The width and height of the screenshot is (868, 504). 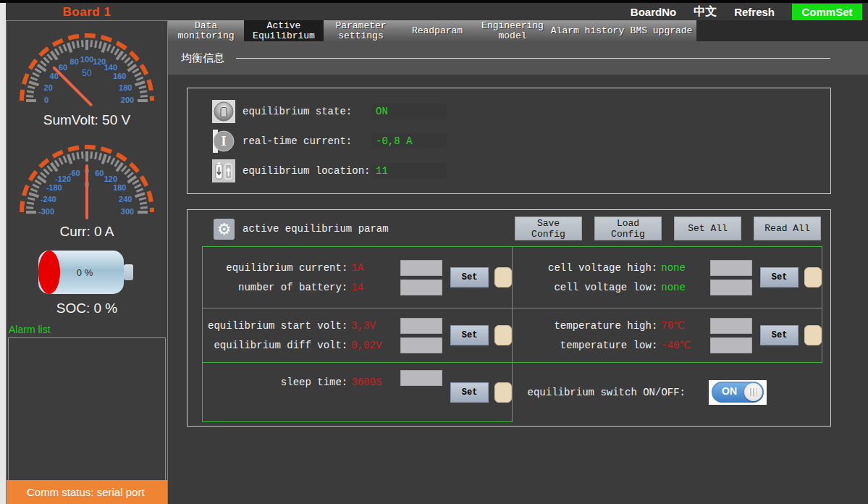 What do you see at coordinates (437, 12) in the screenshot?
I see `top-bar: Board 1 BoardNo 中文 Refresh CommSet` at bounding box center [437, 12].